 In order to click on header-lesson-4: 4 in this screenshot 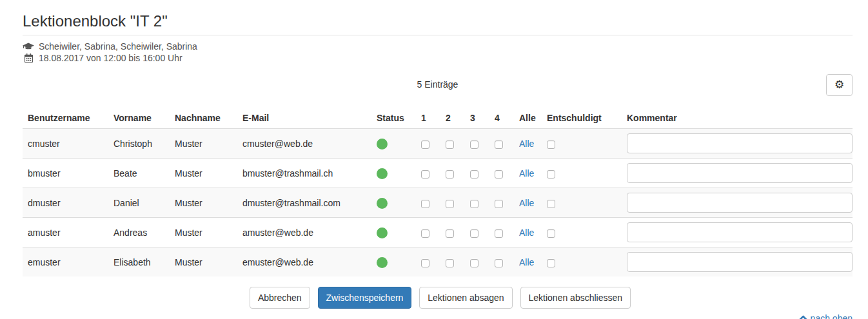, I will do `click(502, 119)`.